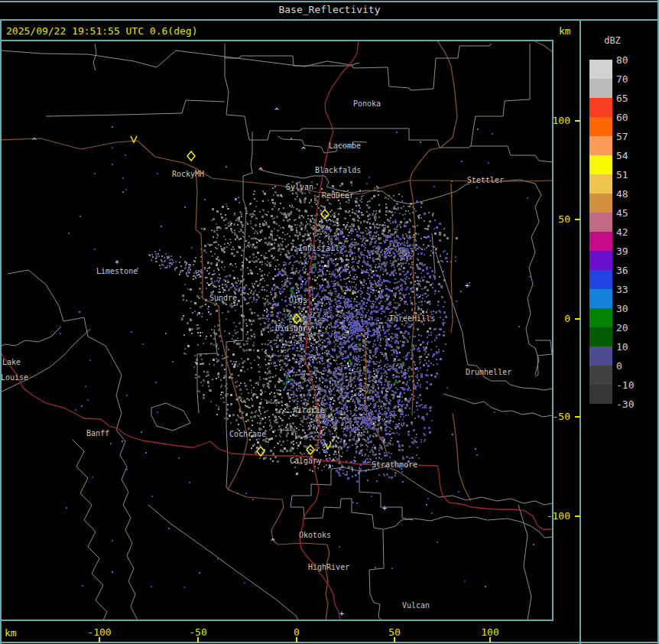 This screenshot has width=659, height=644. I want to click on city-label: HighRiver, so click(329, 568).